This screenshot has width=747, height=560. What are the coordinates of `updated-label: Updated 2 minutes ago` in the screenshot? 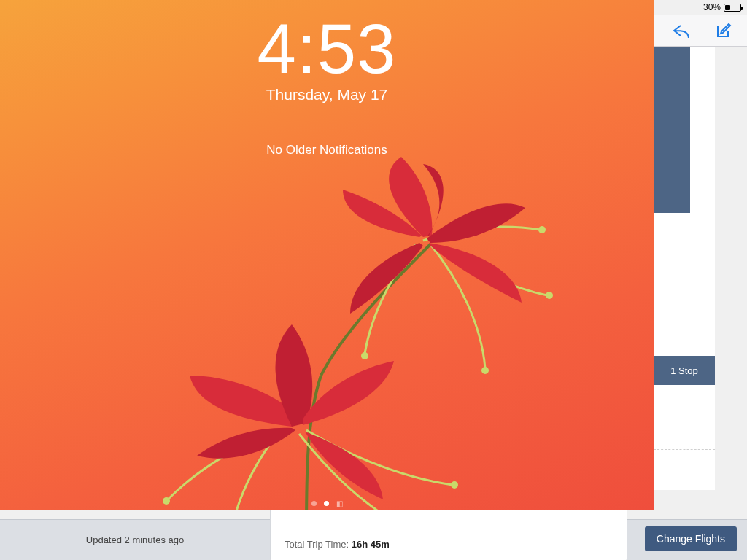 It's located at (135, 540).